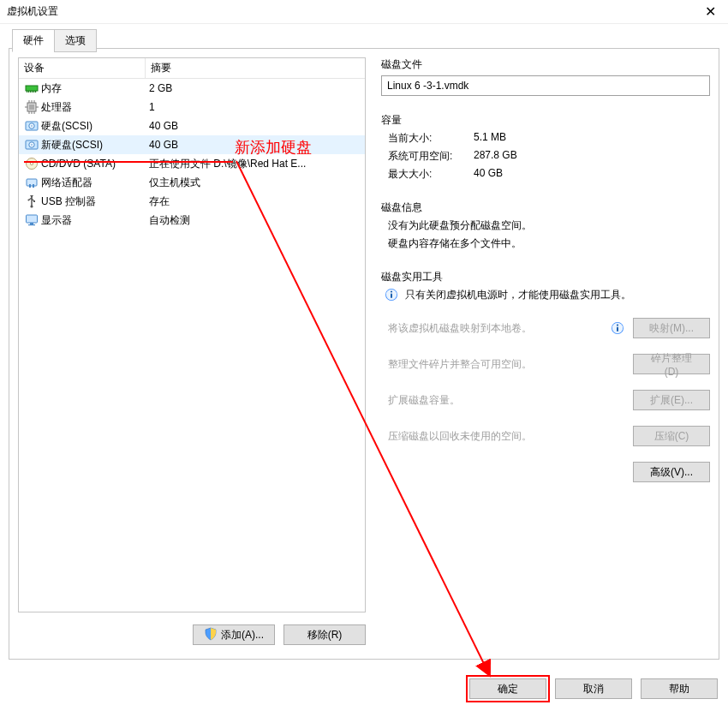 The width and height of the screenshot is (728, 711). What do you see at coordinates (95, 164) in the screenshot?
I see `hw-device: CD/DVD (SATA)` at bounding box center [95, 164].